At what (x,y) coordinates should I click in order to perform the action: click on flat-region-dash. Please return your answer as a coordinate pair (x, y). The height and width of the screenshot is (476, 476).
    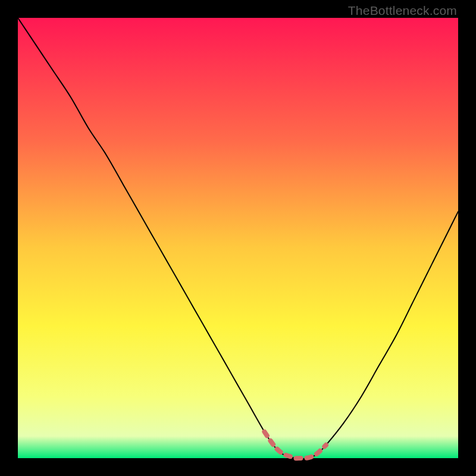
    Looking at the image, I should click on (295, 445).